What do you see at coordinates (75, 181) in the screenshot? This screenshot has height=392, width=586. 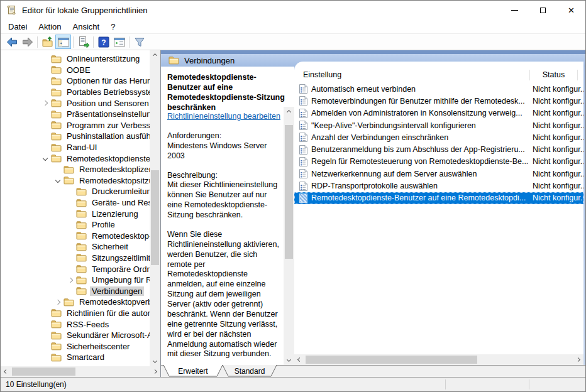 I see `tree-item: Remotedesktopsitzun` at bounding box center [75, 181].